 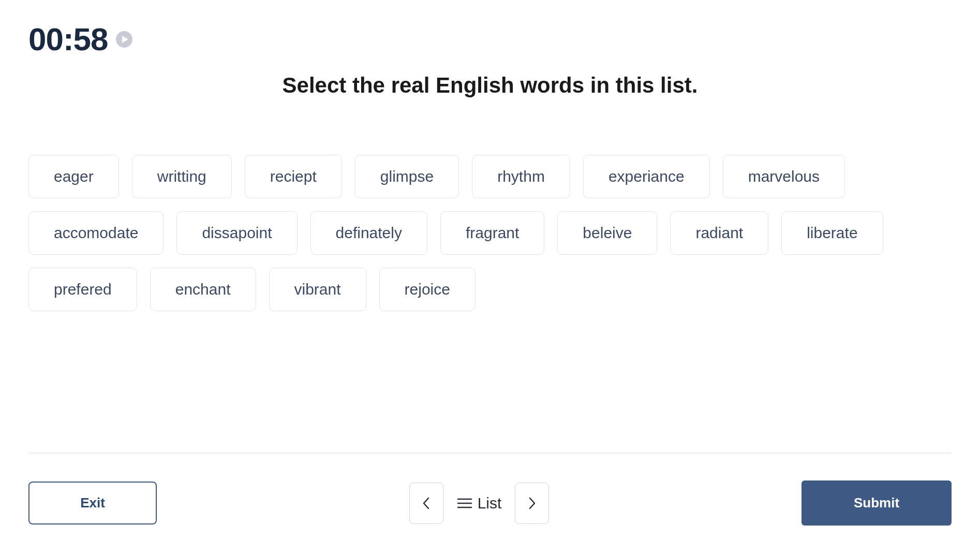 What do you see at coordinates (426, 503) in the screenshot?
I see `chevron-left-icon` at bounding box center [426, 503].